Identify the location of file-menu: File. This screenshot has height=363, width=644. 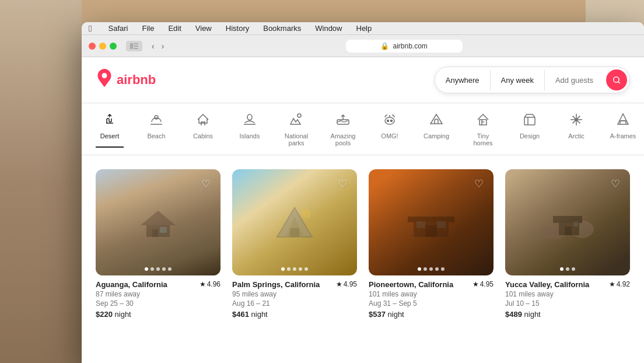
(148, 28).